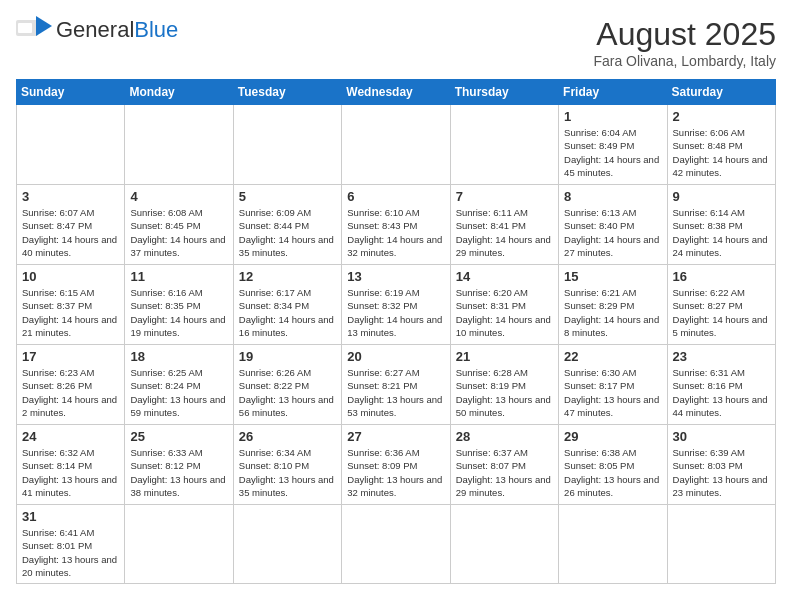 The height and width of the screenshot is (612, 792). What do you see at coordinates (504, 385) in the screenshot?
I see `calendar-day-cell: 21Sunrise: 6:28 AM Sunset: 8:19 PM Dayli…` at bounding box center [504, 385].